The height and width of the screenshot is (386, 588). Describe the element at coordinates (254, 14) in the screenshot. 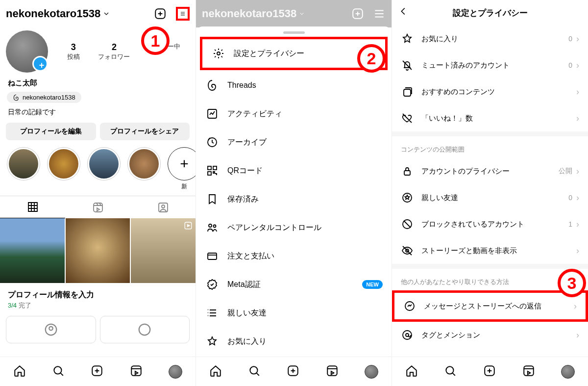

I see `dim-username: nekonekotaro1538` at that location.